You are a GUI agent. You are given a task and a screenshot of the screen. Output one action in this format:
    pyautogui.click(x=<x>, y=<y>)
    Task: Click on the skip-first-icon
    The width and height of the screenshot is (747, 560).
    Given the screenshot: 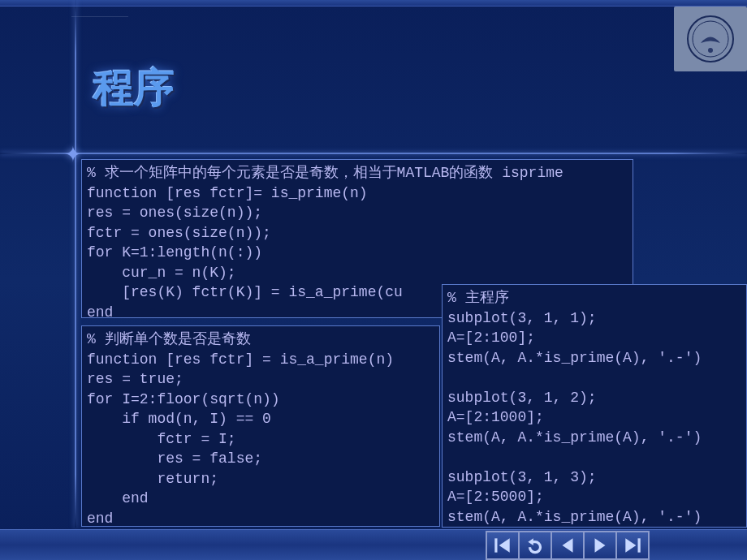 What is the action you would take?
    pyautogui.click(x=503, y=545)
    